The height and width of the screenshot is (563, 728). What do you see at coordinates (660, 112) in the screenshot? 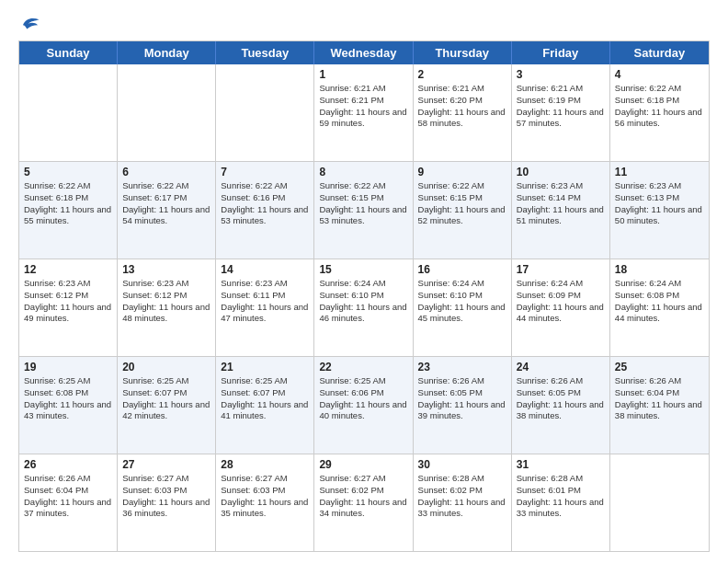
I see `calendar-day-4: 4Sunrise: 6:22 AM Sunset: 6:18 PM Daylig…` at bounding box center [660, 112].